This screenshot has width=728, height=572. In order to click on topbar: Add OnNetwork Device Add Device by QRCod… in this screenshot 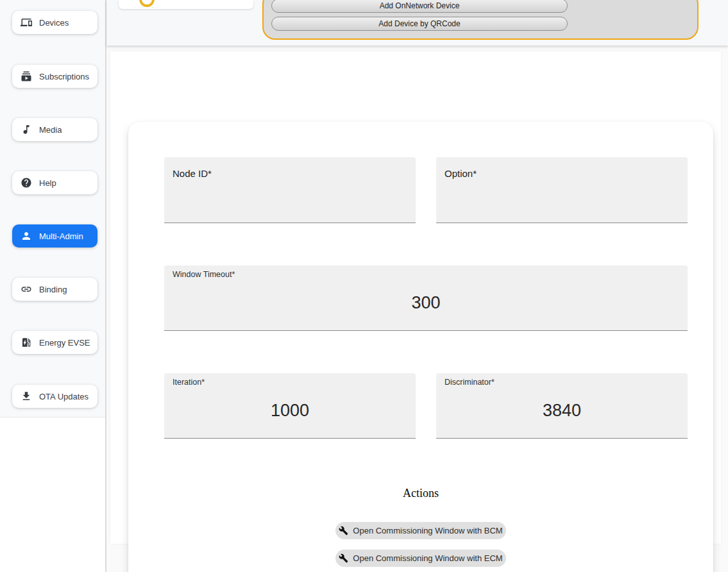, I will do `click(417, 23)`.